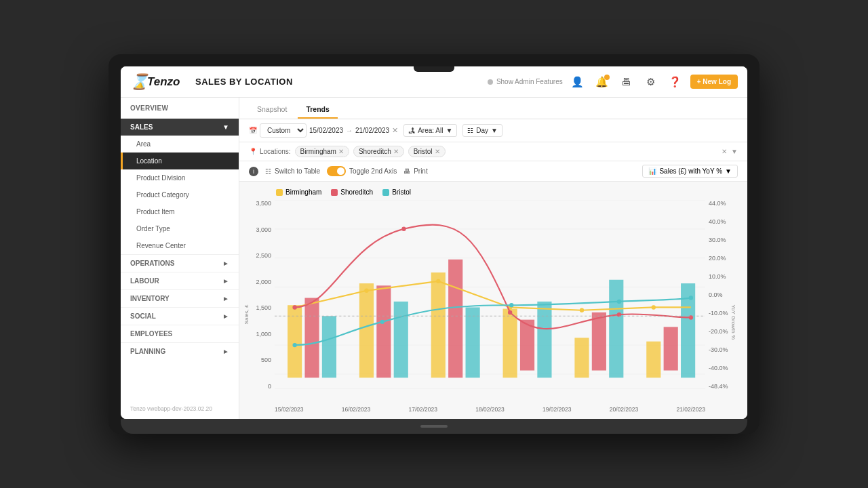  I want to click on sidebar-item-product-division: Product Division, so click(180, 178).